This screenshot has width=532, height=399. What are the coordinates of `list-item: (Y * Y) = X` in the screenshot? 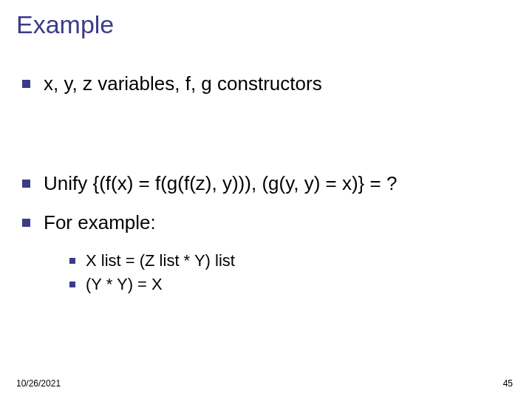 It's located at (282, 284).